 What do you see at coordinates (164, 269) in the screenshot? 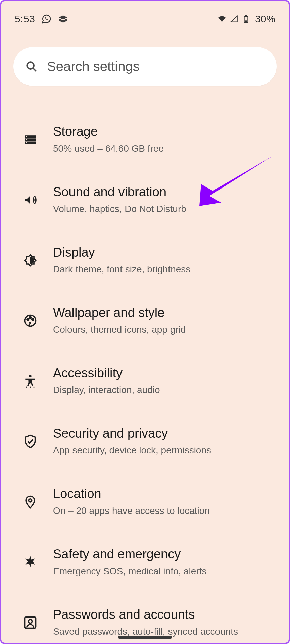
I see `setting-subtitle: Dark theme, font size, brightness` at bounding box center [164, 269].